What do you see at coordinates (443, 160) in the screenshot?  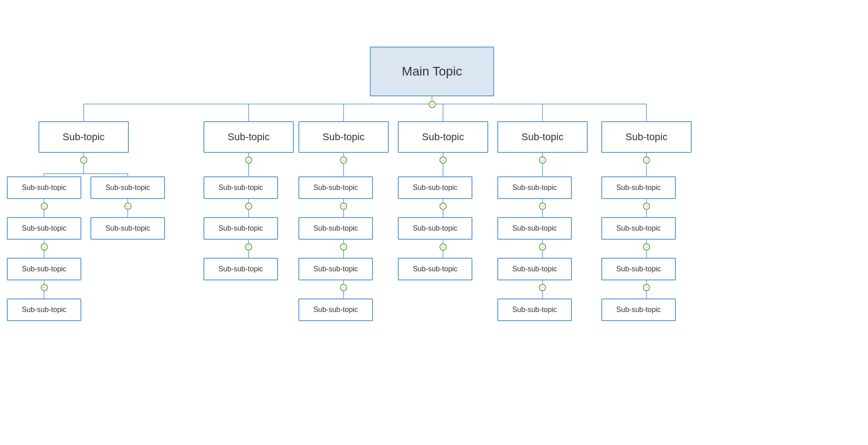 I see `subtopic-collapse-btn-3: −` at bounding box center [443, 160].